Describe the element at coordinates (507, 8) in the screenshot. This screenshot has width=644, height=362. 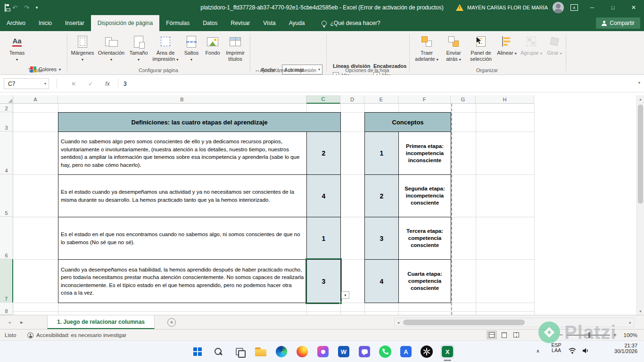
I see `user-name: MAYÉN CARÍAS FLOR DE MARÍA` at that location.